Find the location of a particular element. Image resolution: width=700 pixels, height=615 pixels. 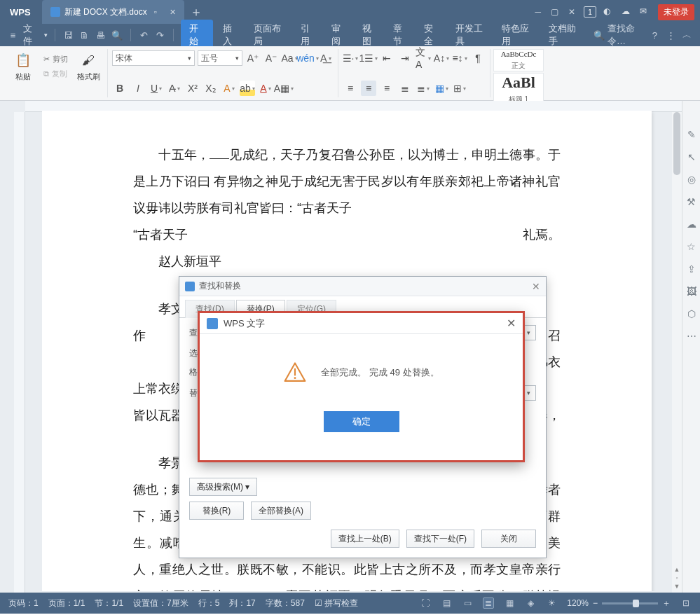

highlight-icon: ab is located at coordinates (247, 88).